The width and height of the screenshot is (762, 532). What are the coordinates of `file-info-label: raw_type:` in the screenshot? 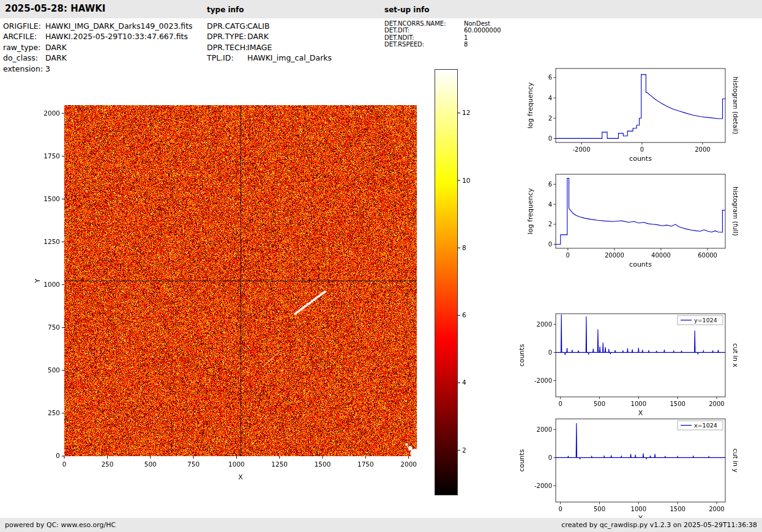 It's located at (24, 48).